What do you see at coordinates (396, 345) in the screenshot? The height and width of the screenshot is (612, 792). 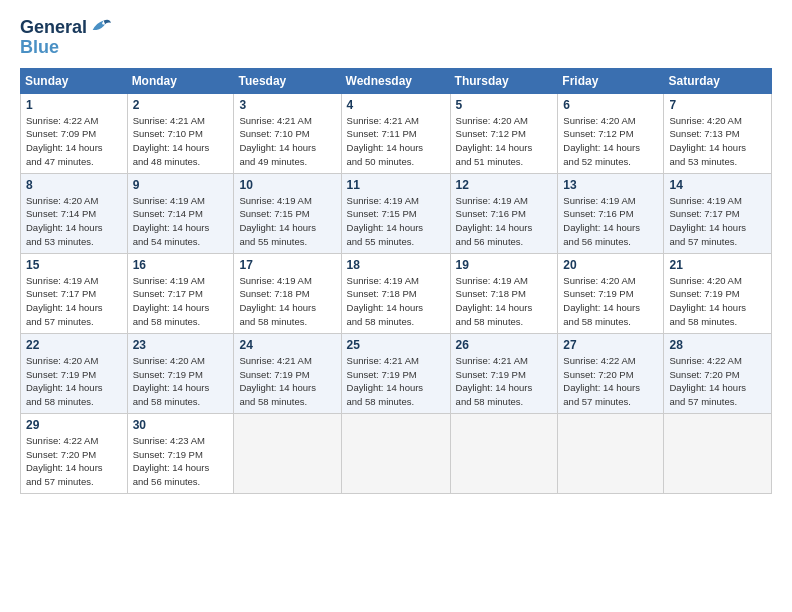 I see `day-number: 25` at bounding box center [396, 345].